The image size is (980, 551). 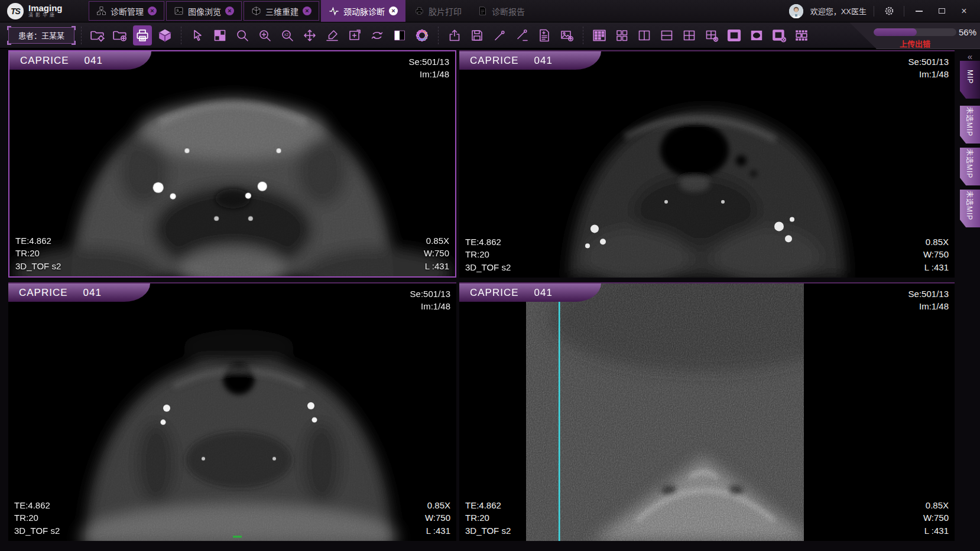 I want to click on printer-icon, so click(x=142, y=35).